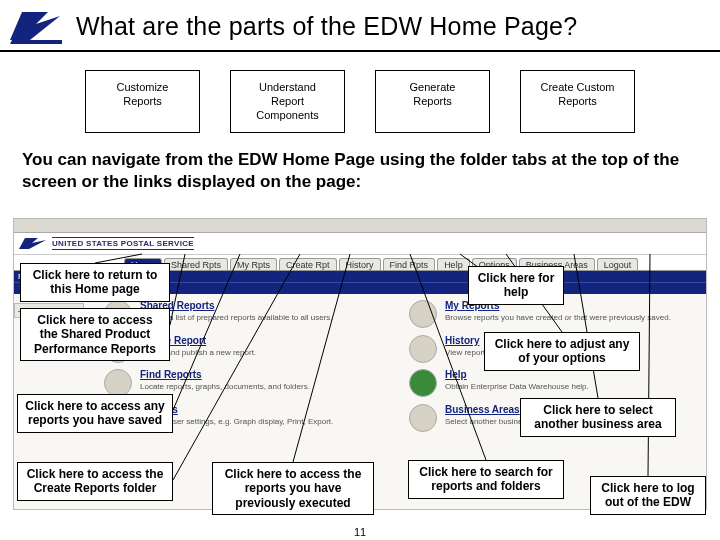  Describe the element at coordinates (454, 264) in the screenshot. I see `tab-help: Help` at that location.